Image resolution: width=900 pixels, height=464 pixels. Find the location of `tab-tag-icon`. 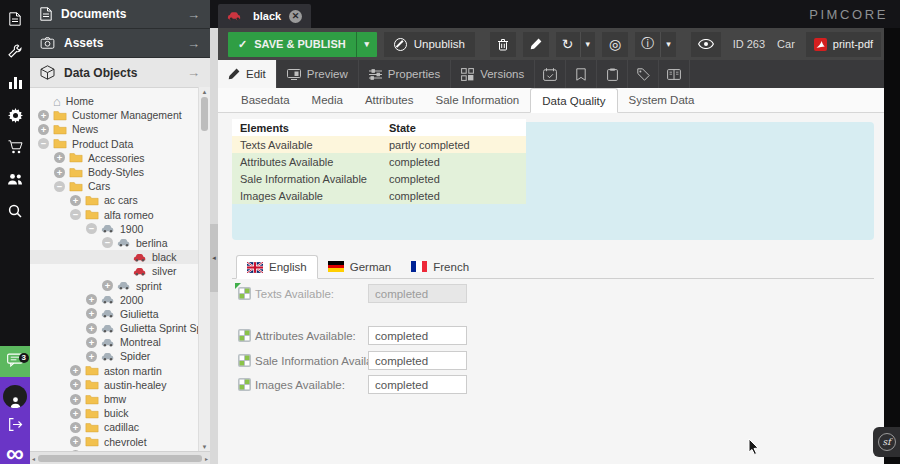

tab-tag-icon is located at coordinates (644, 74).